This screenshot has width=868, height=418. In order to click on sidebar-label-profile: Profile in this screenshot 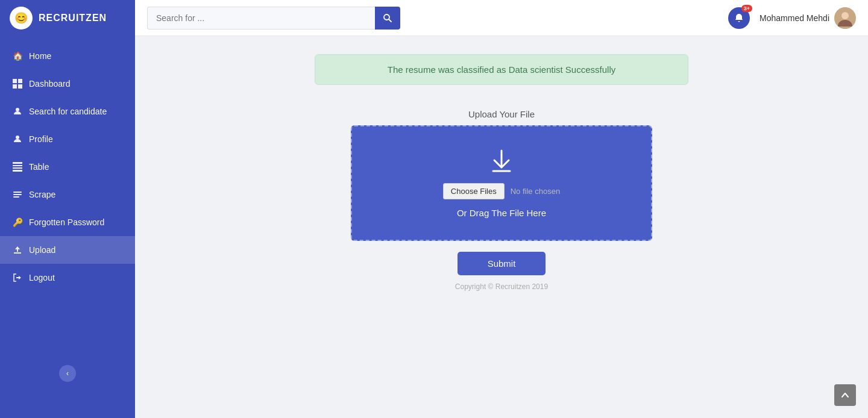, I will do `click(41, 139)`.